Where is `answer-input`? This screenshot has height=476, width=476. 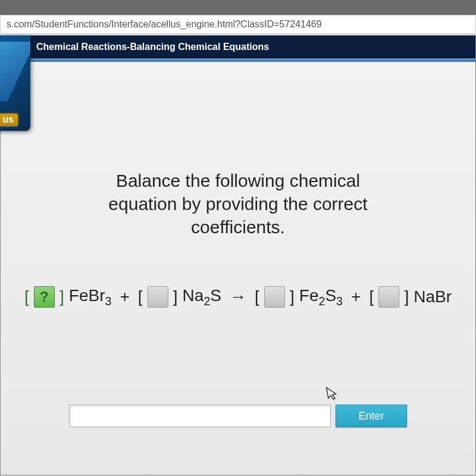
answer-input is located at coordinates (200, 416).